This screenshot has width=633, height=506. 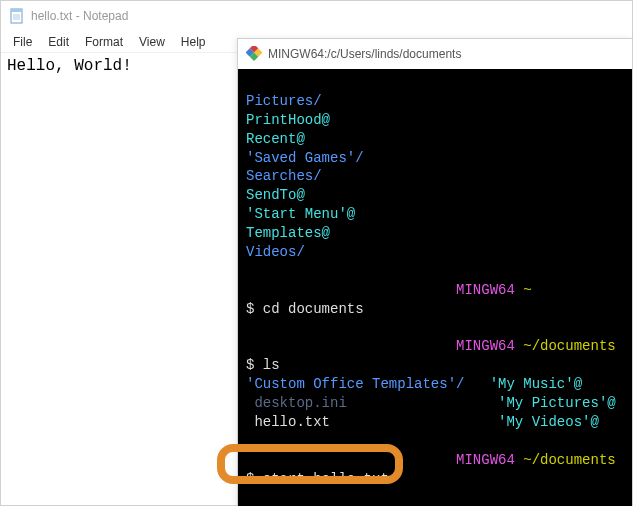 I want to click on ls-item: 'Start Menu'@, so click(x=300, y=214).